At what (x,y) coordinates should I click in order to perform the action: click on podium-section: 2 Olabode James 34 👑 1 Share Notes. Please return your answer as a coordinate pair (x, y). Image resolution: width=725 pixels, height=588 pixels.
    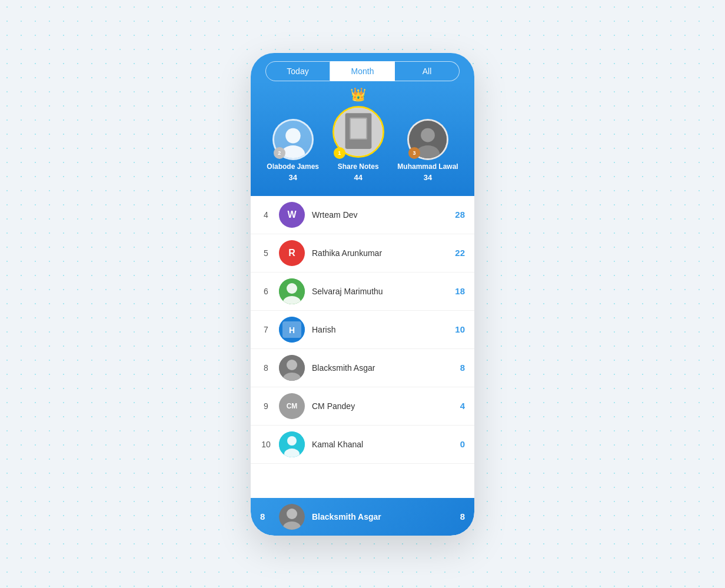
    Looking at the image, I should click on (362, 139).